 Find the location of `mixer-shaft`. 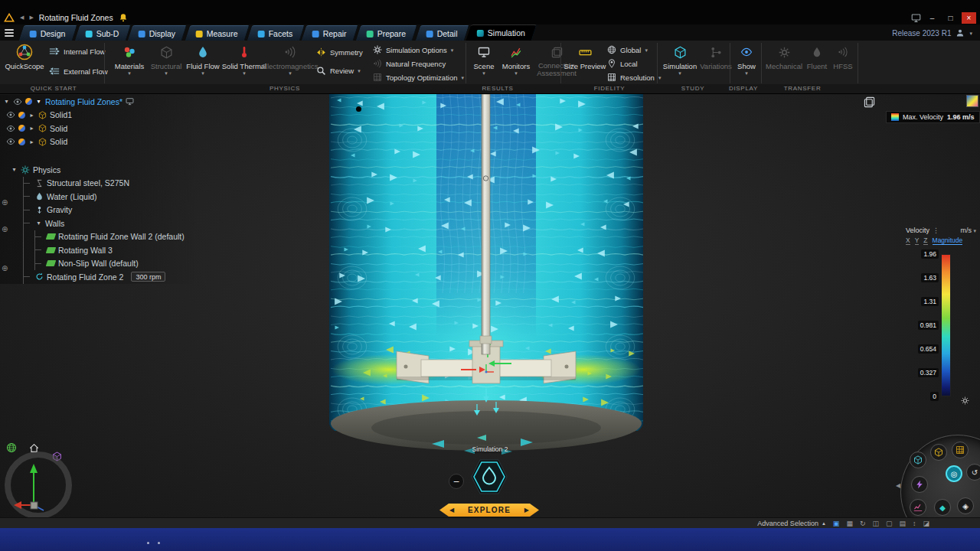

mixer-shaft is located at coordinates (485, 224).